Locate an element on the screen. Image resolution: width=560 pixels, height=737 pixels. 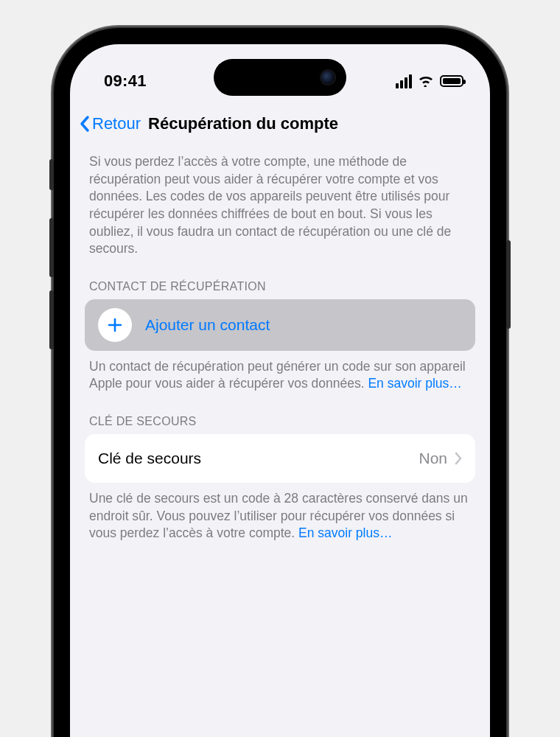
add-contact-label: Ajouter un contact is located at coordinates (208, 325).